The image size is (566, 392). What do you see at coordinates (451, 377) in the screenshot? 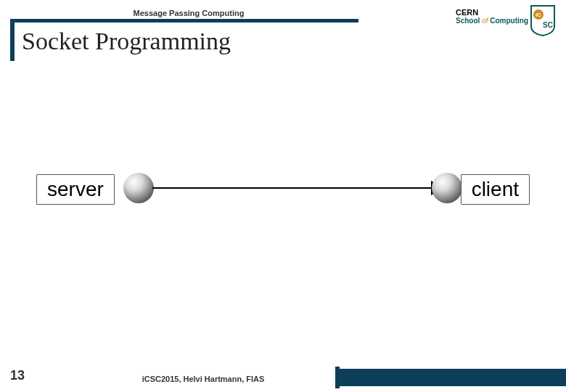
I see `footer-bar` at bounding box center [451, 377].